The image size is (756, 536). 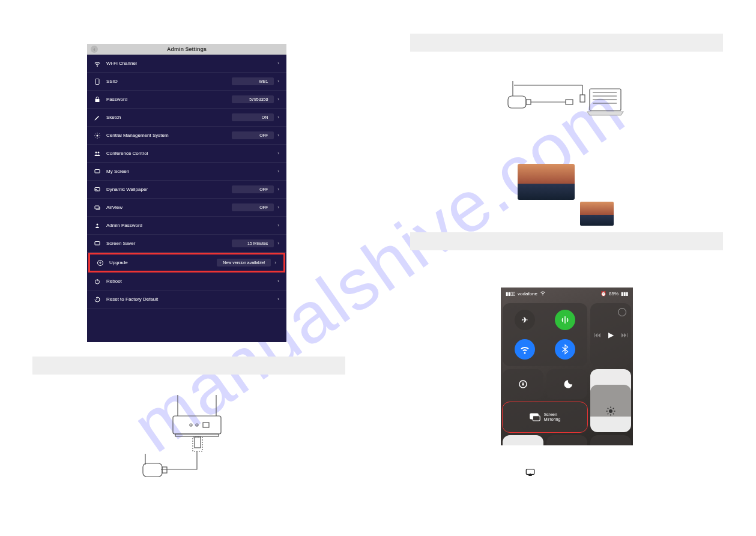 What do you see at coordinates (253, 244) in the screenshot?
I see `screensaver-value: 15 Minutes` at bounding box center [253, 244].